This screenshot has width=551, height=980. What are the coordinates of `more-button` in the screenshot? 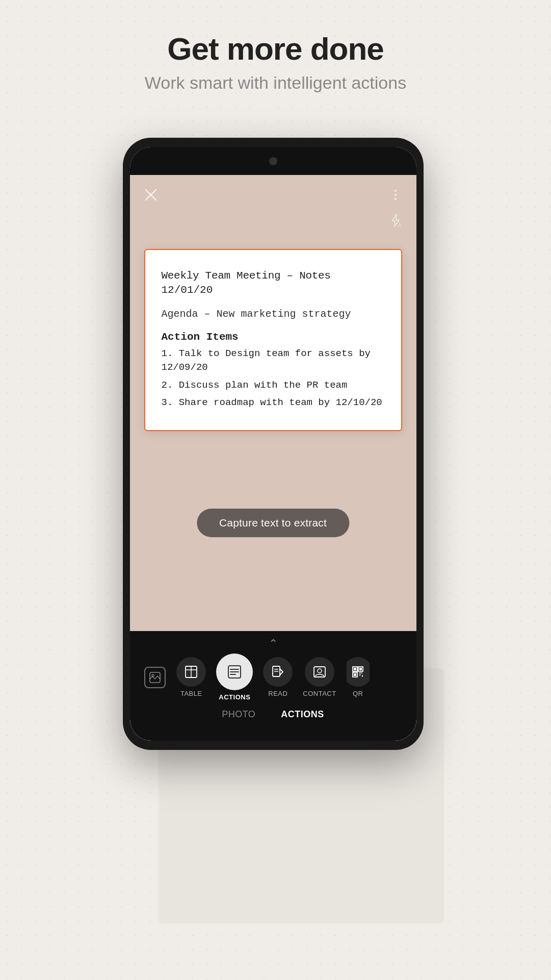 It's located at (396, 195).